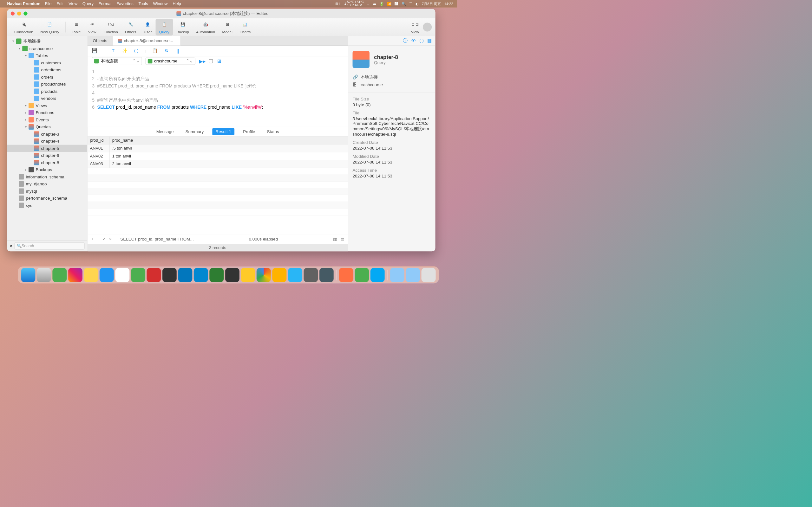  Describe the element at coordinates (136, 51) in the screenshot. I see `parentheses-icon: ( )` at that location.